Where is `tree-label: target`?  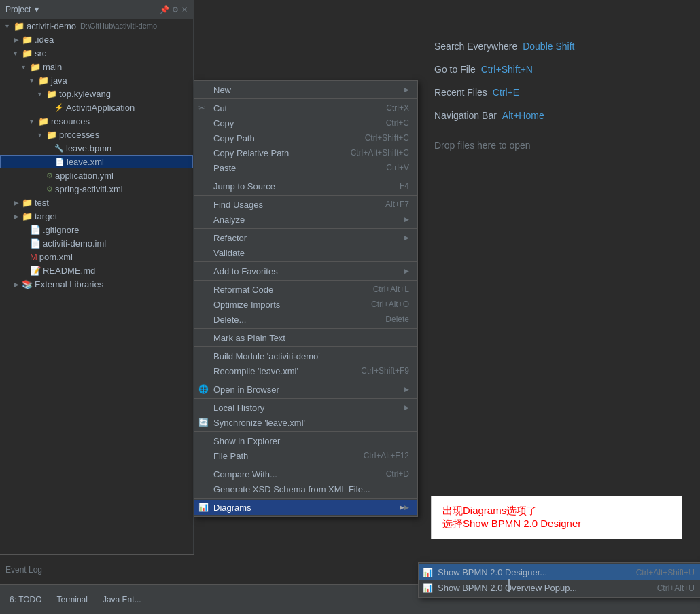
tree-label: target is located at coordinates (46, 216).